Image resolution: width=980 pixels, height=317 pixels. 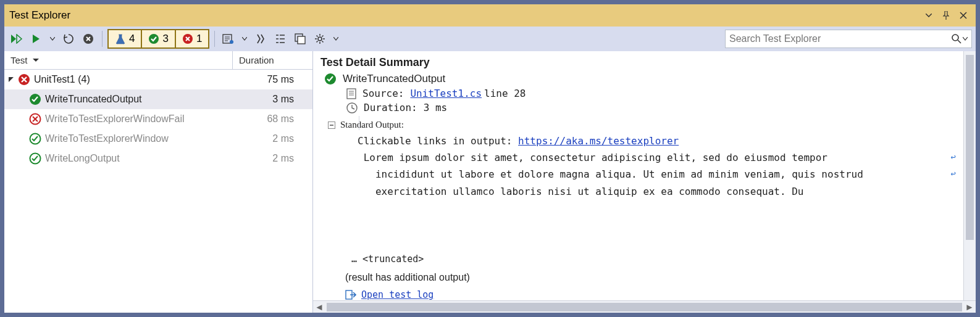 What do you see at coordinates (464, 15) in the screenshot?
I see `window-title: Test Explorer` at bounding box center [464, 15].